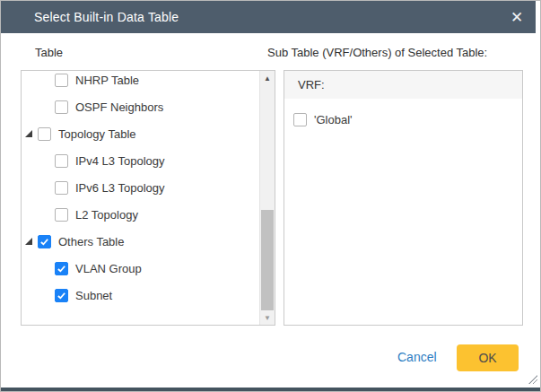  I want to click on scrollbar-thumb, so click(267, 260).